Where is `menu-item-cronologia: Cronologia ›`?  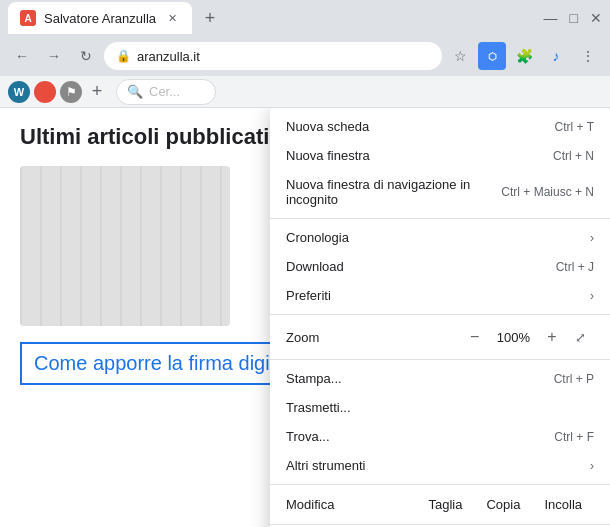
menu-item-cronologia: Cronologia › is located at coordinates (440, 238).